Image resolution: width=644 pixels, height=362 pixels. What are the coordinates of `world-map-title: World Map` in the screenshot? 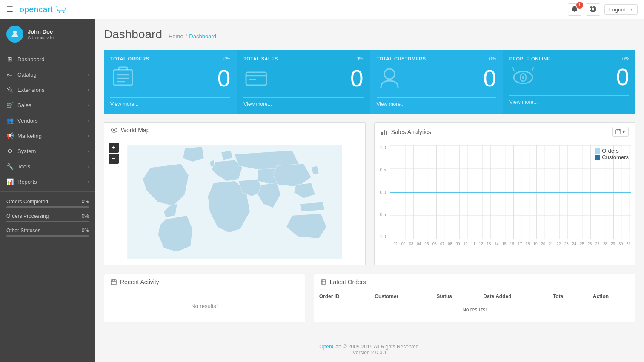 It's located at (135, 130).